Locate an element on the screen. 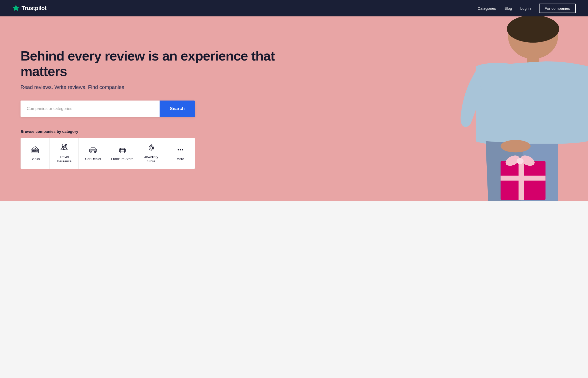  jewellery-icon is located at coordinates (151, 148).